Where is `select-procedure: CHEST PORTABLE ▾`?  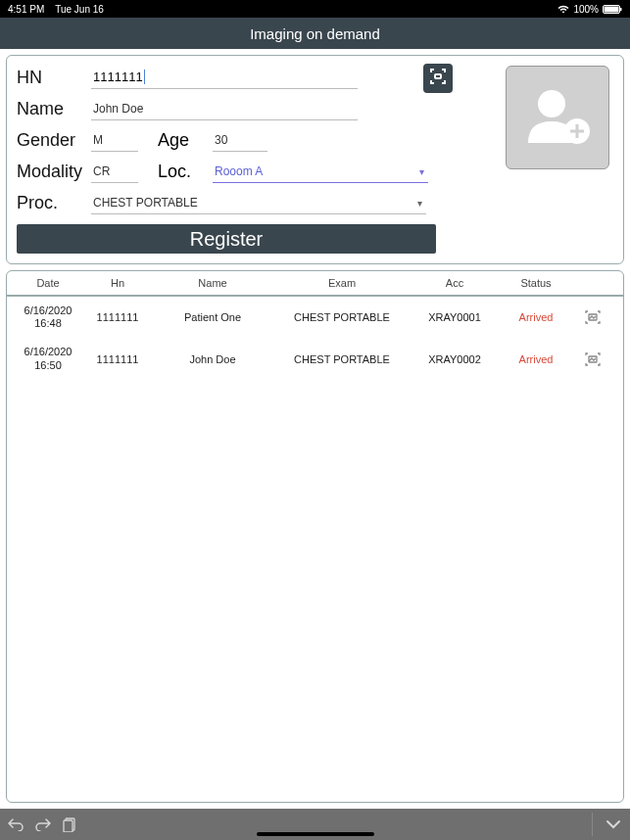
select-procedure: CHEST PORTABLE ▾ is located at coordinates (259, 204).